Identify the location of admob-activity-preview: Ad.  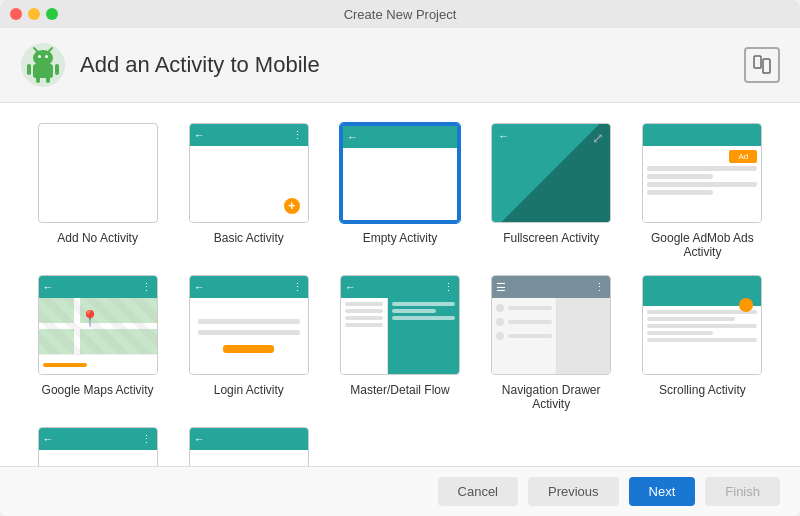
(702, 173).